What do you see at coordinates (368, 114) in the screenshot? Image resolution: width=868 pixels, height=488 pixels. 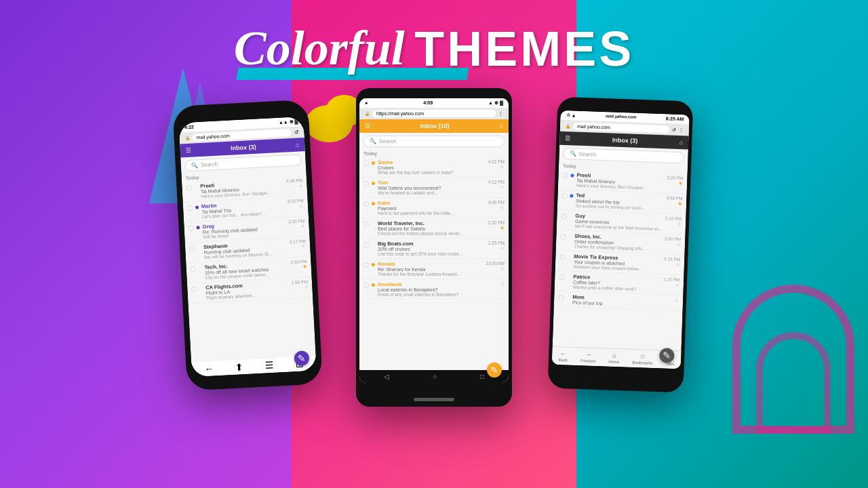 I see `lock-icon-center: 🔒` at bounding box center [368, 114].